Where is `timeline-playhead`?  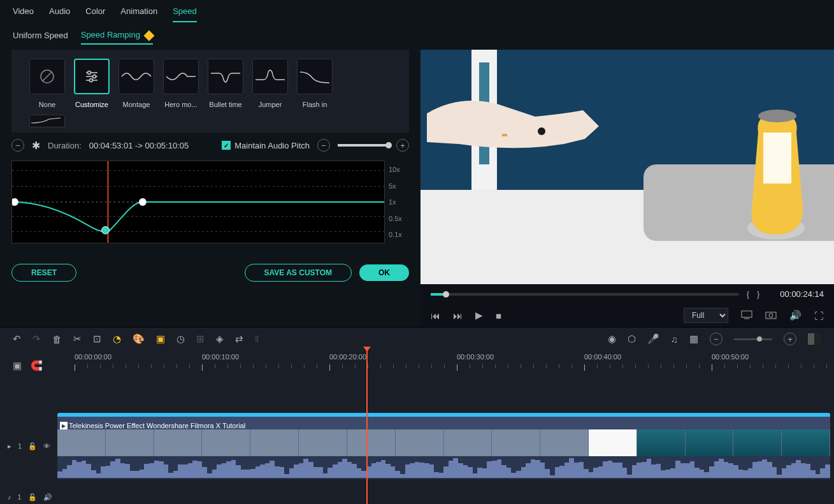
timeline-playhead is located at coordinates (367, 427).